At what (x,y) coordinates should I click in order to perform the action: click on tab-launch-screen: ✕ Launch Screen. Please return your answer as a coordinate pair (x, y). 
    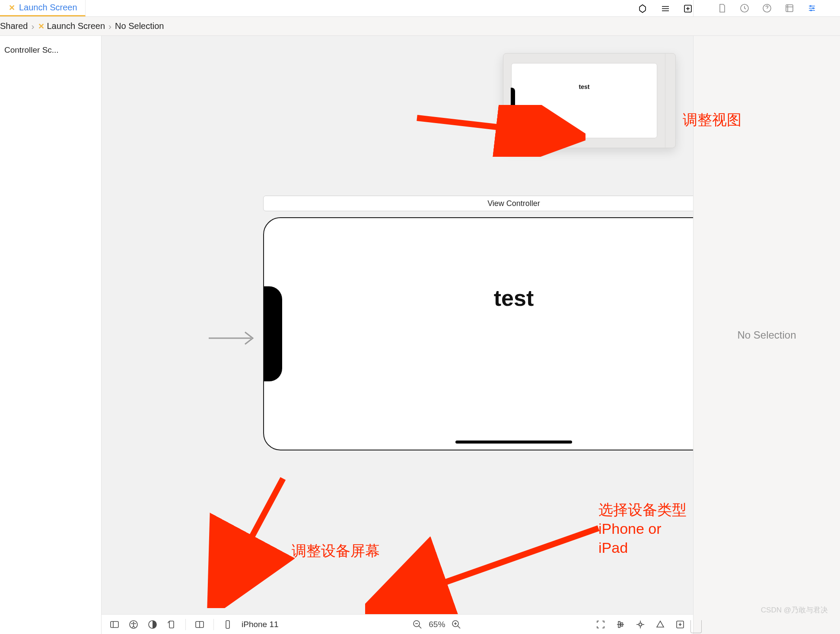
    Looking at the image, I should click on (43, 8).